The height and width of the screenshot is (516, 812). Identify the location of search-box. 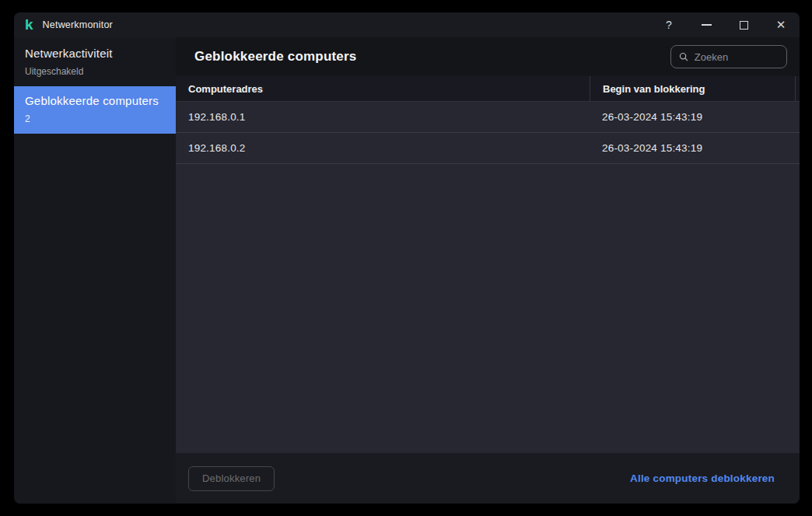
(729, 57).